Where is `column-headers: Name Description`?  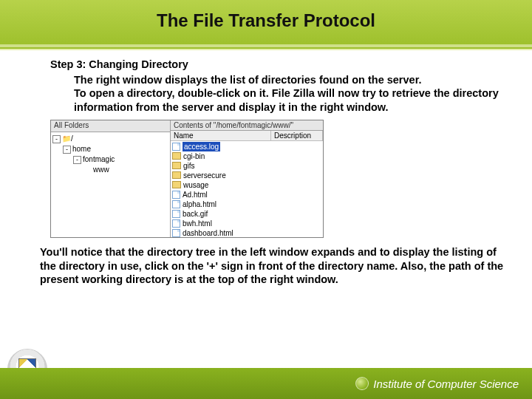 column-headers: Name Description is located at coordinates (247, 136).